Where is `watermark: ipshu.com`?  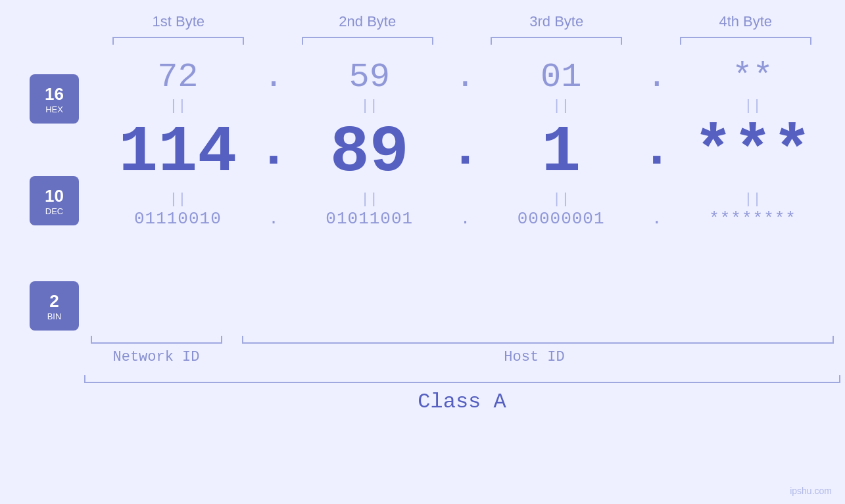 watermark: ipshu.com is located at coordinates (811, 491).